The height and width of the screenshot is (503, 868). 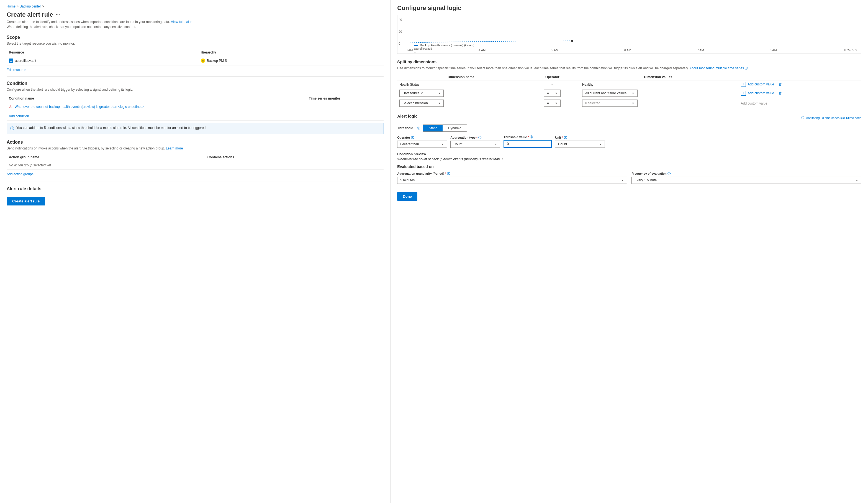 I want to click on split-title: Split by dimensions, so click(x=629, y=62).